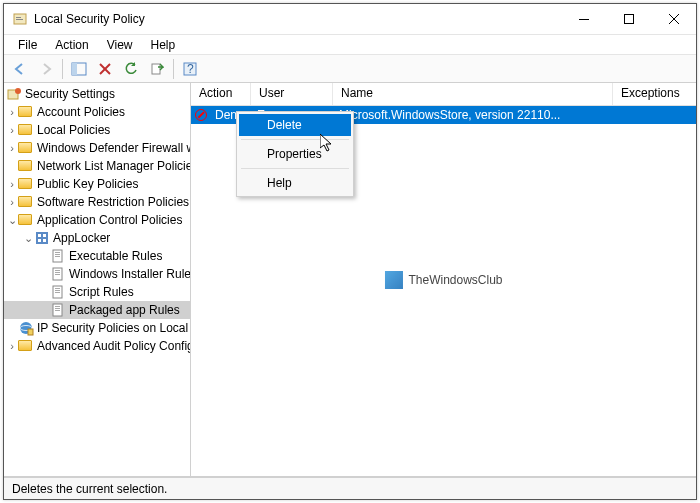 Image resolution: width=700 pixels, height=503 pixels. What do you see at coordinates (97, 346) in the screenshot?
I see `tree-item: ›Advanced Audit Policy Configur` at bounding box center [97, 346].